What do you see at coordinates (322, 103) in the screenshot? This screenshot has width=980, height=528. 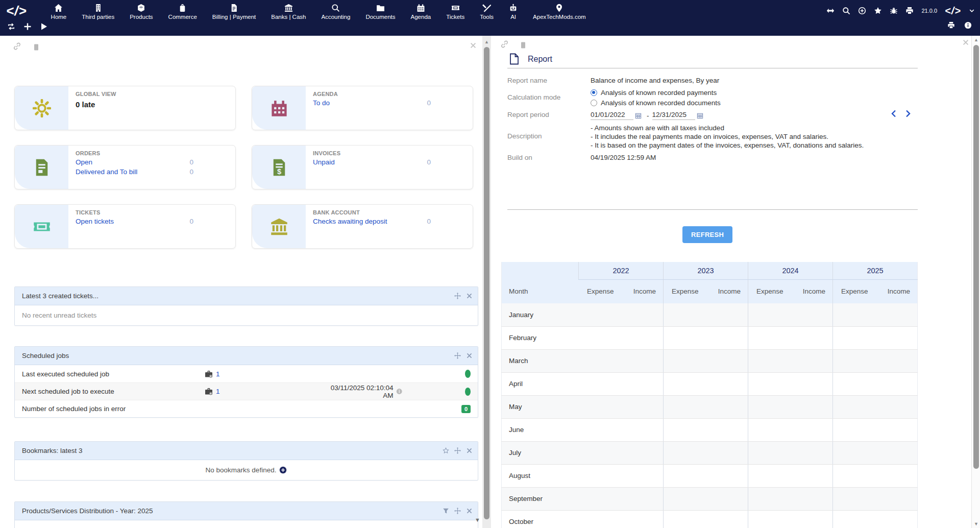 I see `card-link-to-do: To do` at bounding box center [322, 103].